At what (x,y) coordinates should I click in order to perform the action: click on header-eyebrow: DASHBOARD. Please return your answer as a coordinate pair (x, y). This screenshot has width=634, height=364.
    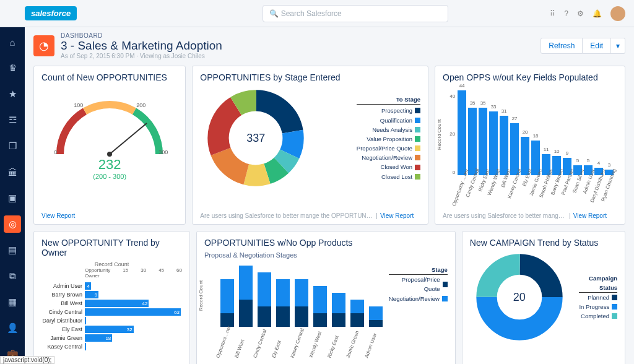
    Looking at the image, I should click on (141, 36).